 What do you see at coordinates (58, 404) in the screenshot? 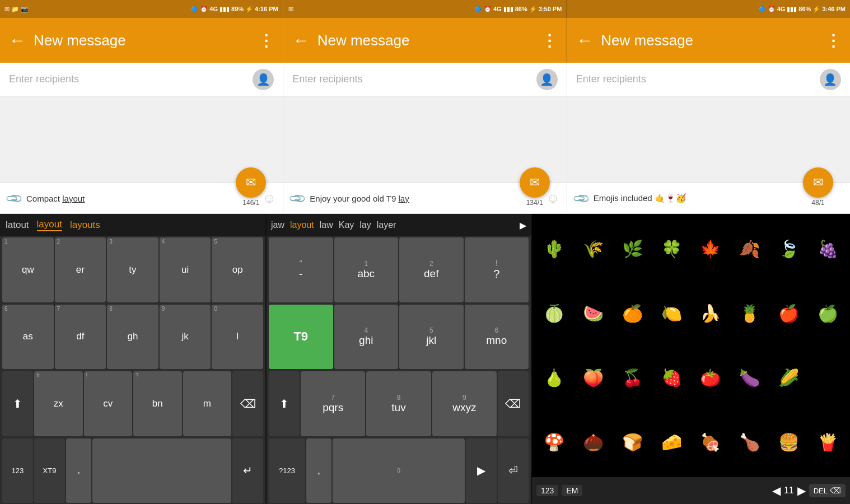
I see `key-zx: # zx` at bounding box center [58, 404].